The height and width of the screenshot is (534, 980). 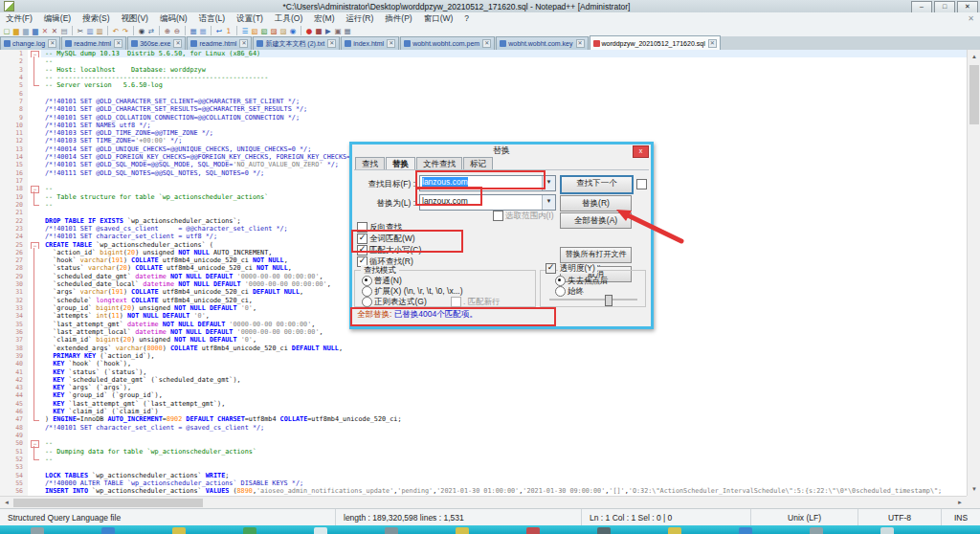 I want to click on document-tab: change.log✕, so click(x=31, y=43).